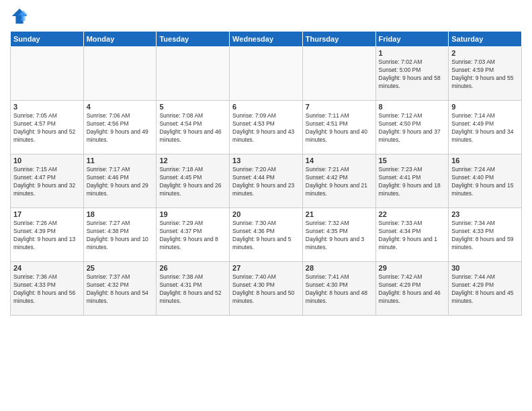  What do you see at coordinates (412, 107) in the screenshot?
I see `day-number: 8` at bounding box center [412, 107].